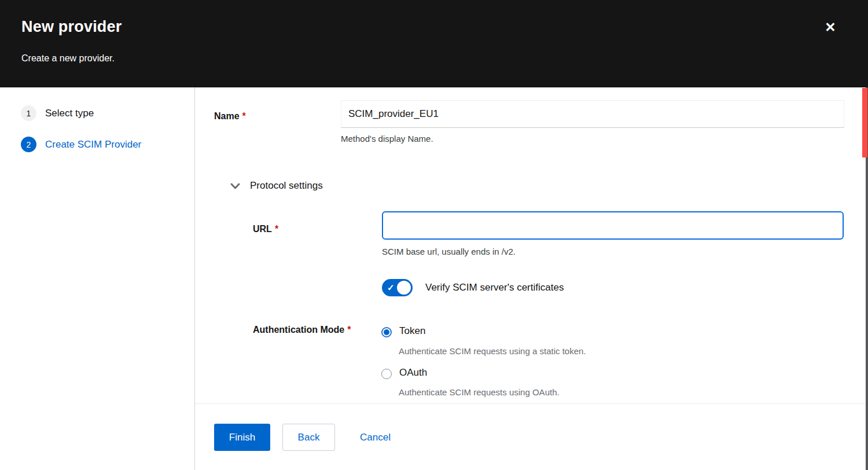  What do you see at coordinates (375, 438) in the screenshot?
I see `cancel-button: Cancel` at bounding box center [375, 438].